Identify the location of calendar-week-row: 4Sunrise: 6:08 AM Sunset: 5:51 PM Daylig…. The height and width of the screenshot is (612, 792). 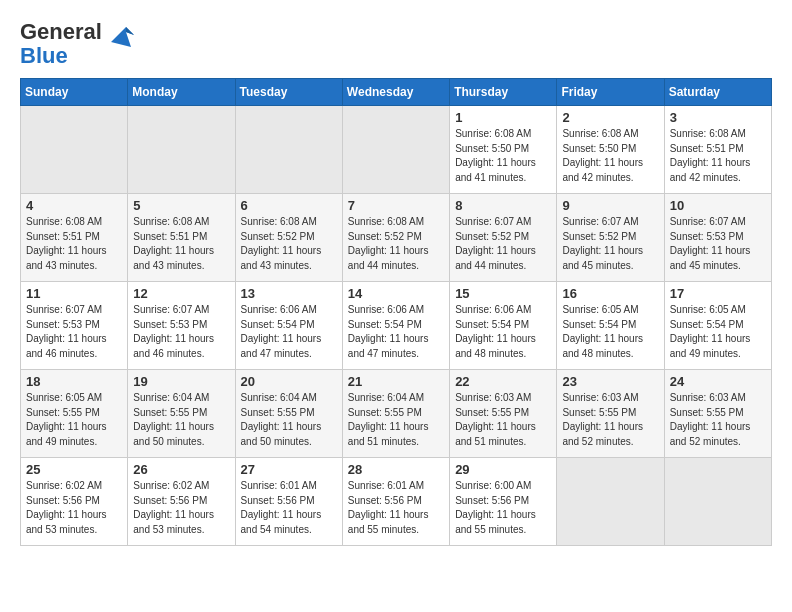
(396, 238).